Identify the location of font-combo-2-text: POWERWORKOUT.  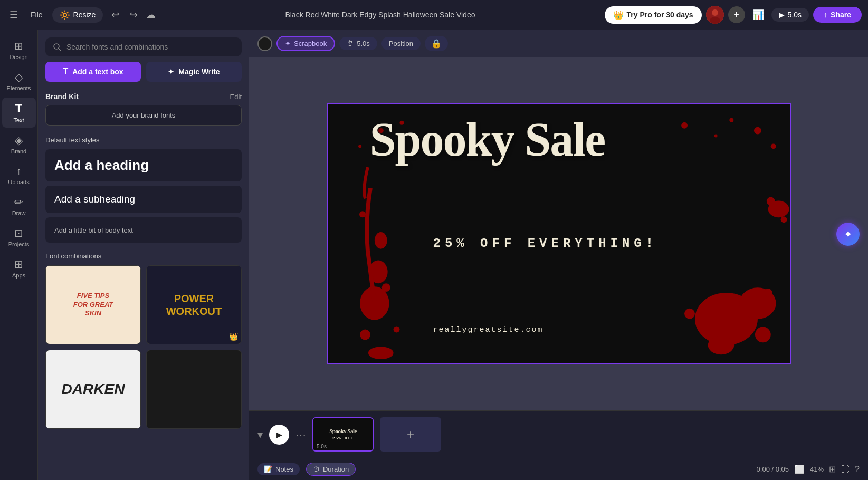
(194, 305).